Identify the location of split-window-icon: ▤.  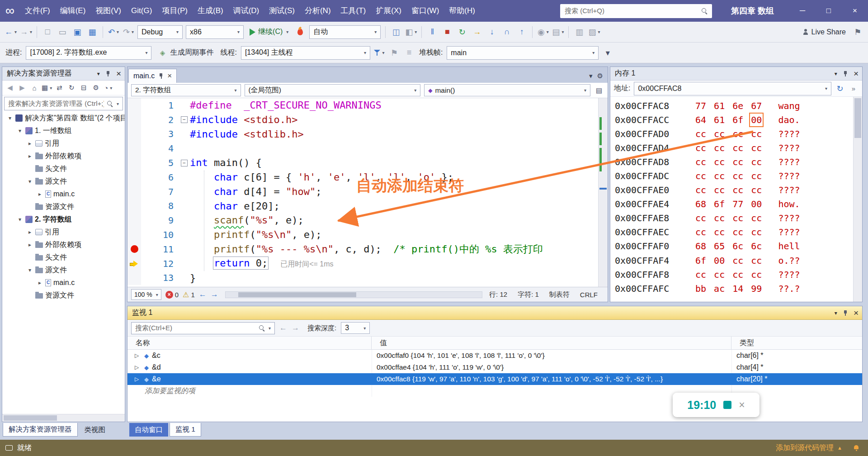
(599, 90).